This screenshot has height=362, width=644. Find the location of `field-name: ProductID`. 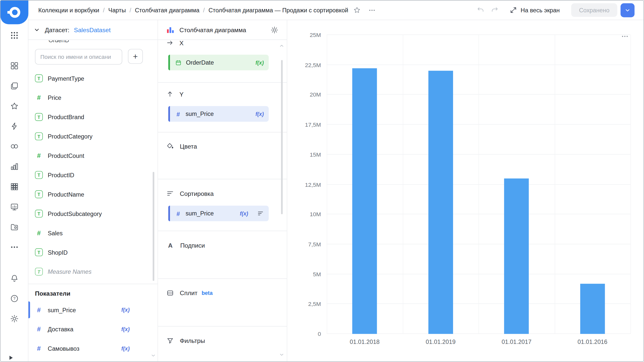

field-name: ProductID is located at coordinates (61, 175).